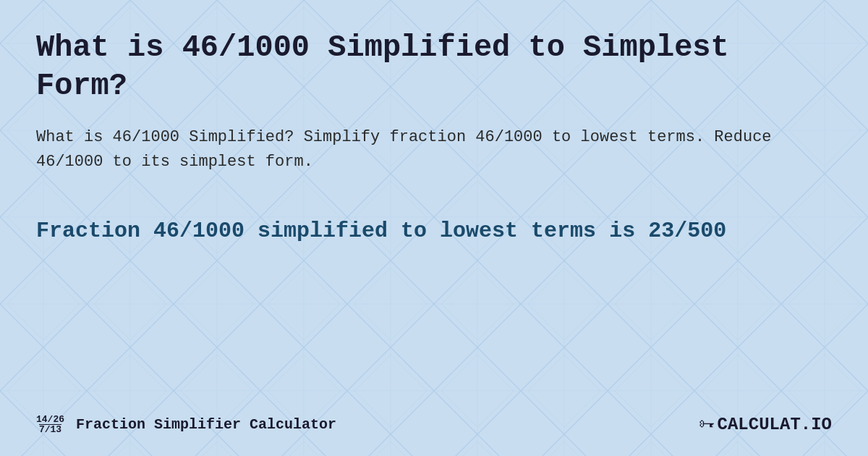 Image resolution: width=868 pixels, height=456 pixels. I want to click on description-text: What is 46/1000 Simplified? Simplify fra…, so click(434, 150).